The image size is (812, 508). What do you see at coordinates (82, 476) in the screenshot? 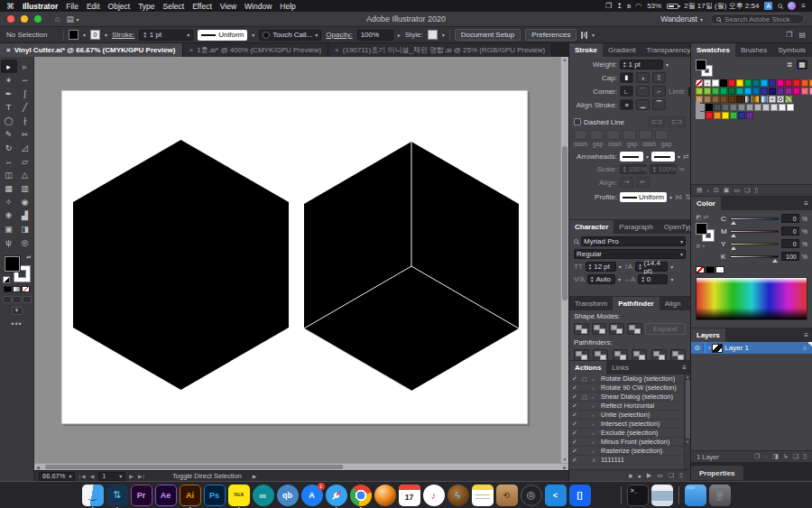
I see `first-artboard-button: |◀` at bounding box center [82, 476].